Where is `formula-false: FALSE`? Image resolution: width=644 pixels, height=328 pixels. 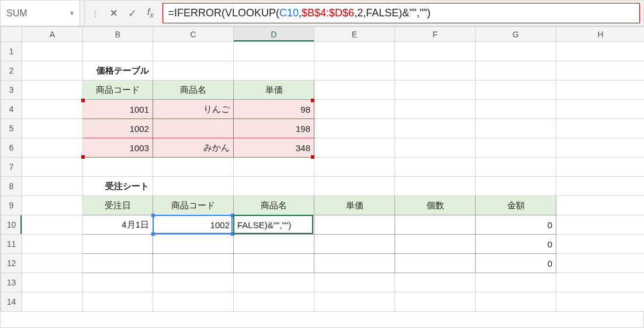
formula-false: FALSE is located at coordinates (382, 13).